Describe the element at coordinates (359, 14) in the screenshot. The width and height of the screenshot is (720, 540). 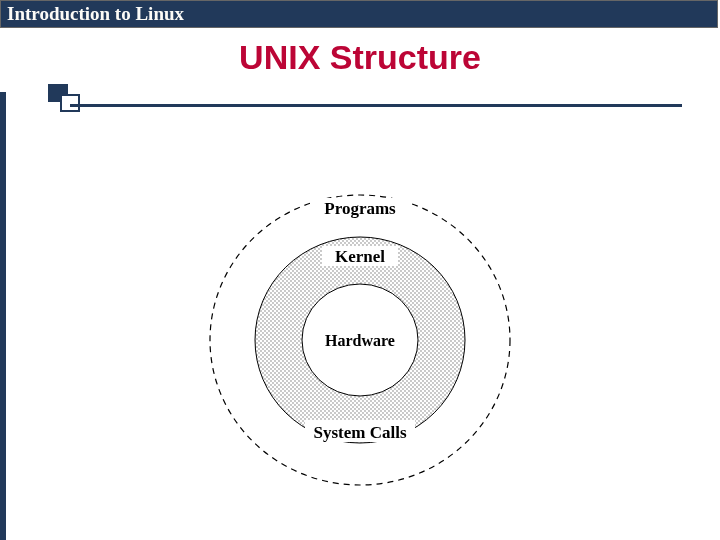
I see `slide-header-bar: Introduction to Linux` at that location.